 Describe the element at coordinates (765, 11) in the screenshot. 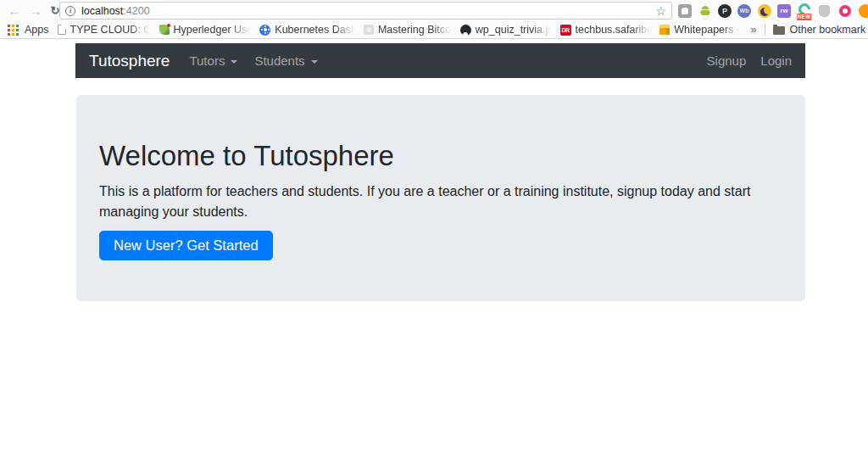

I see `moon-glyph-icon` at that location.